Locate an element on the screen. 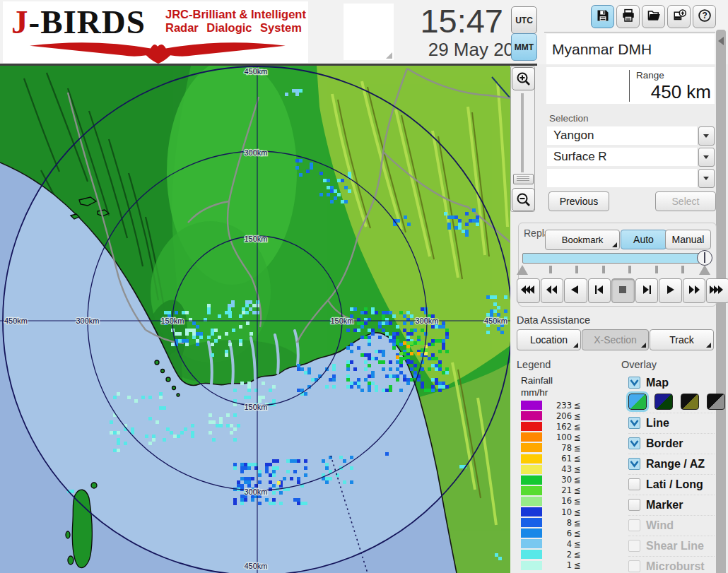  legend-row: 162≦ is located at coordinates (553, 427).